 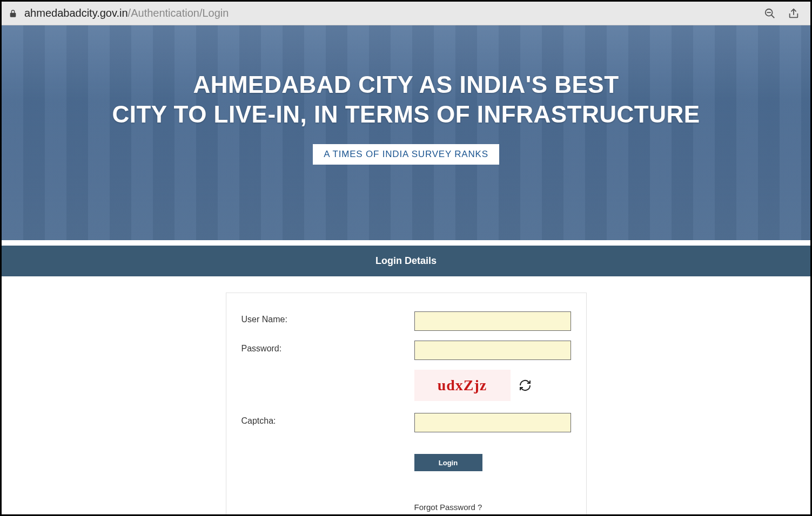 What do you see at coordinates (394, 13) in the screenshot?
I see `url-text: ahmedabadcity.gov.in/Authentication/Logi…` at bounding box center [394, 13].